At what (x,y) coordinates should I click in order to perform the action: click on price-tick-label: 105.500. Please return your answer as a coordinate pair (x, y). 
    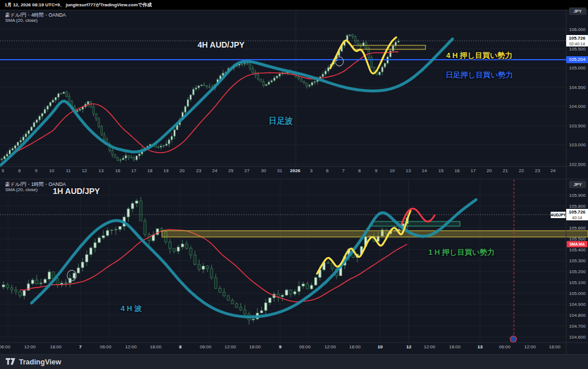
    Looking at the image, I should click on (578, 49).